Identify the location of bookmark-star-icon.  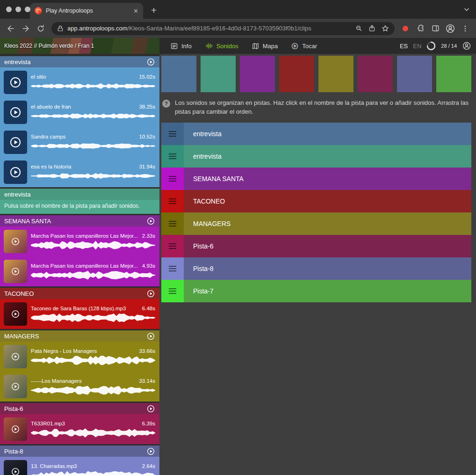
(385, 29).